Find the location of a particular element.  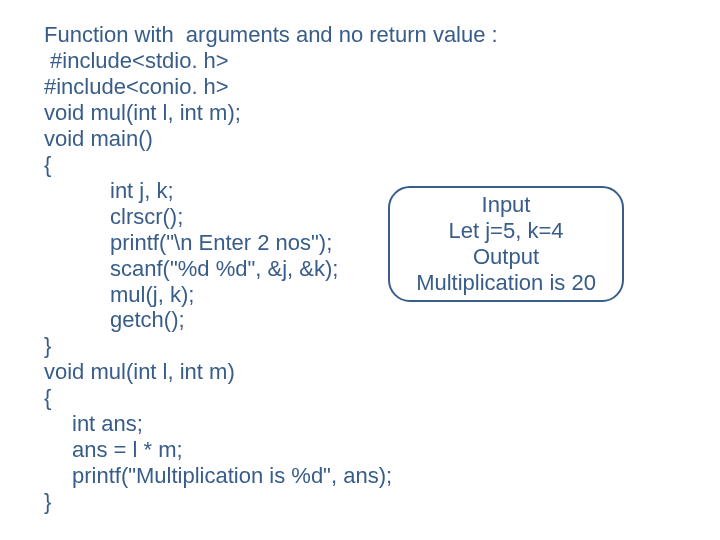

code-line: void mul(int l, int m); is located at coordinates (271, 113).